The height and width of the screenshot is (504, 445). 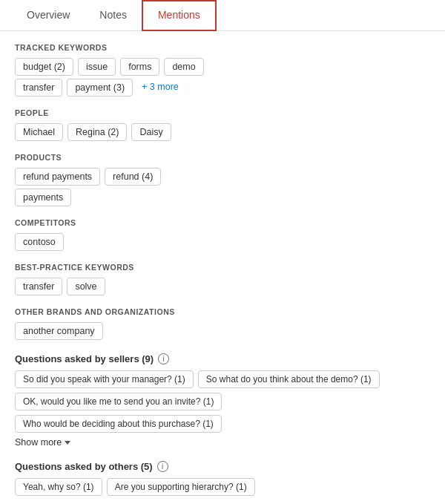 What do you see at coordinates (222, 48) in the screenshot?
I see `tracked-keywords-label: TRACKED KEYWORDS` at bounding box center [222, 48].